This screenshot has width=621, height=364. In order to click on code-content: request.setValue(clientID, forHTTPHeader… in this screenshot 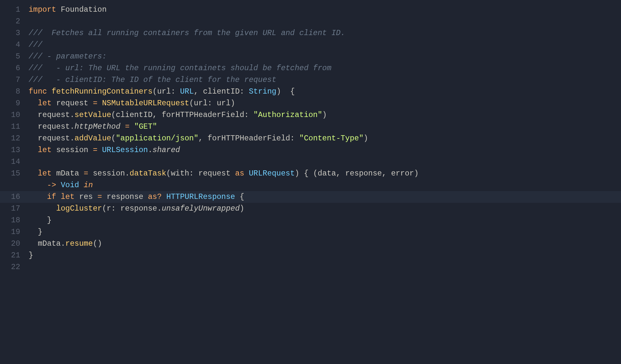, I will do `click(324, 115)`.